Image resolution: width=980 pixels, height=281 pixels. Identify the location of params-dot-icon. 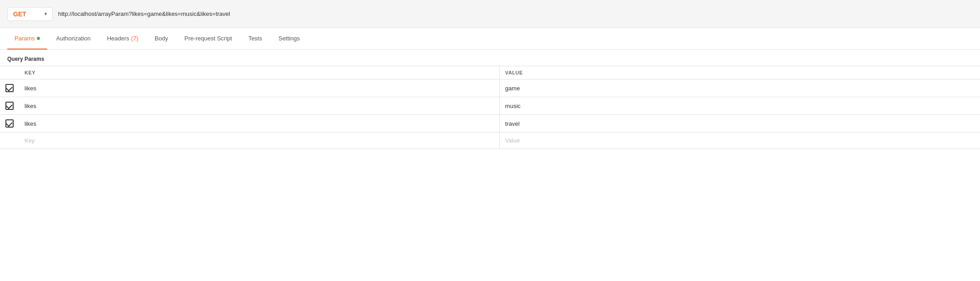
(38, 38).